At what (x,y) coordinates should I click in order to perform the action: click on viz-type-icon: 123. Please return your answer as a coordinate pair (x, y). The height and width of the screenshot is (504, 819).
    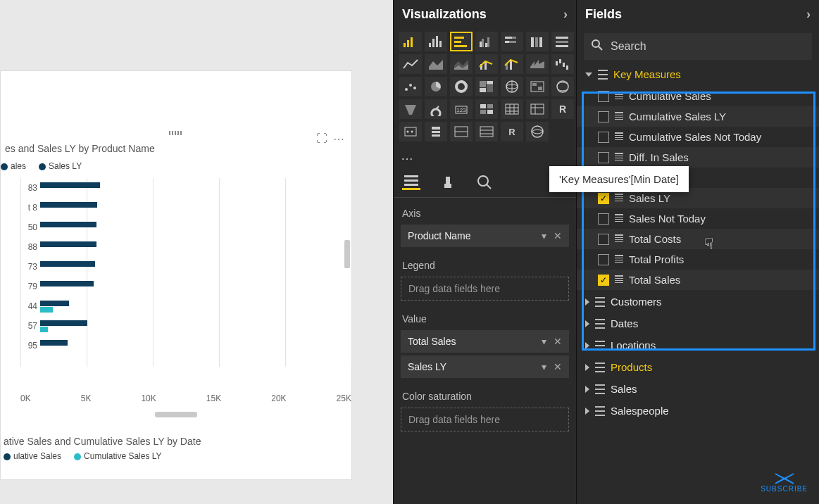
    Looking at the image, I should click on (461, 109).